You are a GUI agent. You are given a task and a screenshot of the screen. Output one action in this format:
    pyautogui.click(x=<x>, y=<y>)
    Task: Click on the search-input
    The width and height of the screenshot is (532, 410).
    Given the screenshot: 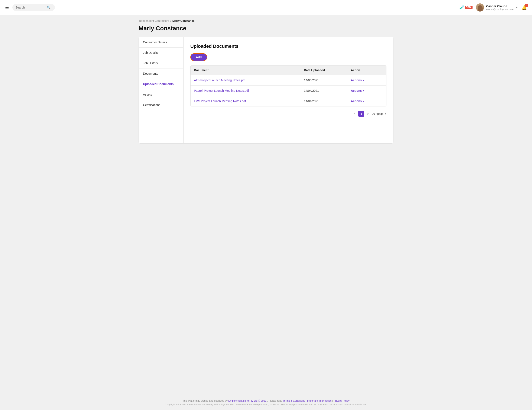 What is the action you would take?
    pyautogui.click(x=30, y=8)
    